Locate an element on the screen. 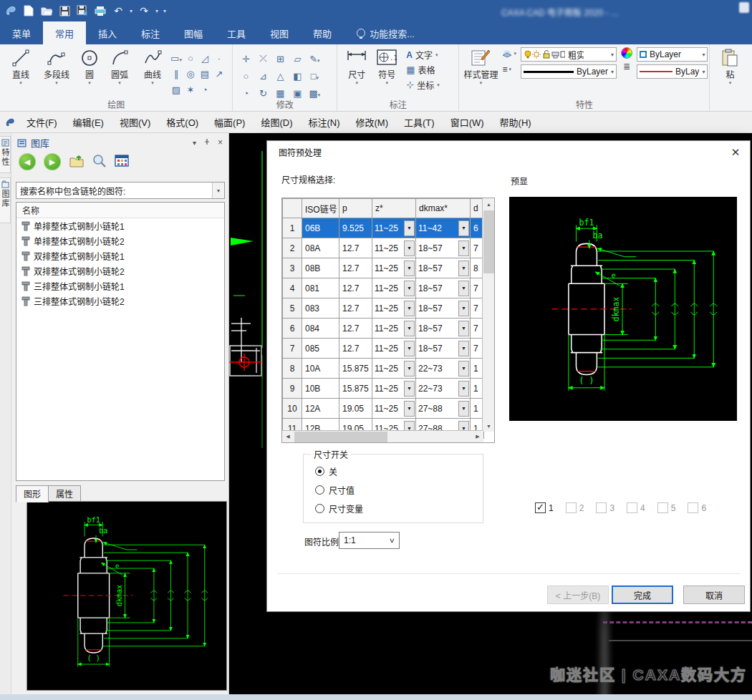 Image resolution: width=752 pixels, height=700 pixels. coordinate-tool: ⊹坐标▾ is located at coordinates (423, 84).